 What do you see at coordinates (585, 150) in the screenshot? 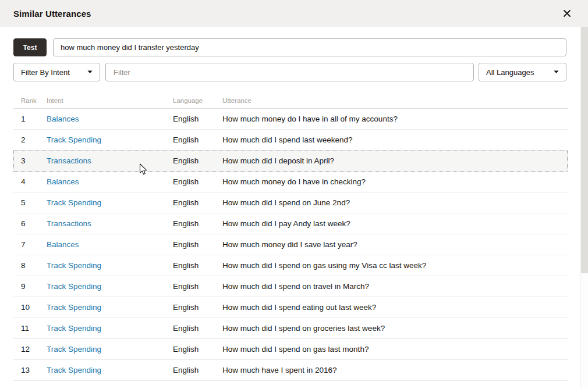
I see `scrollbar-thumb` at bounding box center [585, 150].